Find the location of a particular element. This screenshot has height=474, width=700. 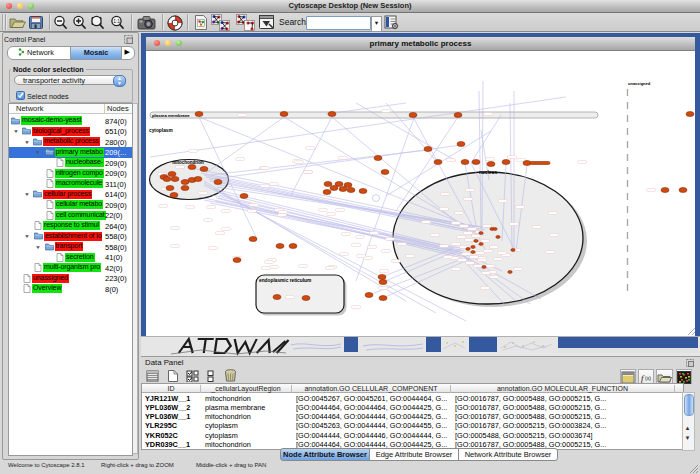

svg-text: unassigned is located at coordinates (640, 84).